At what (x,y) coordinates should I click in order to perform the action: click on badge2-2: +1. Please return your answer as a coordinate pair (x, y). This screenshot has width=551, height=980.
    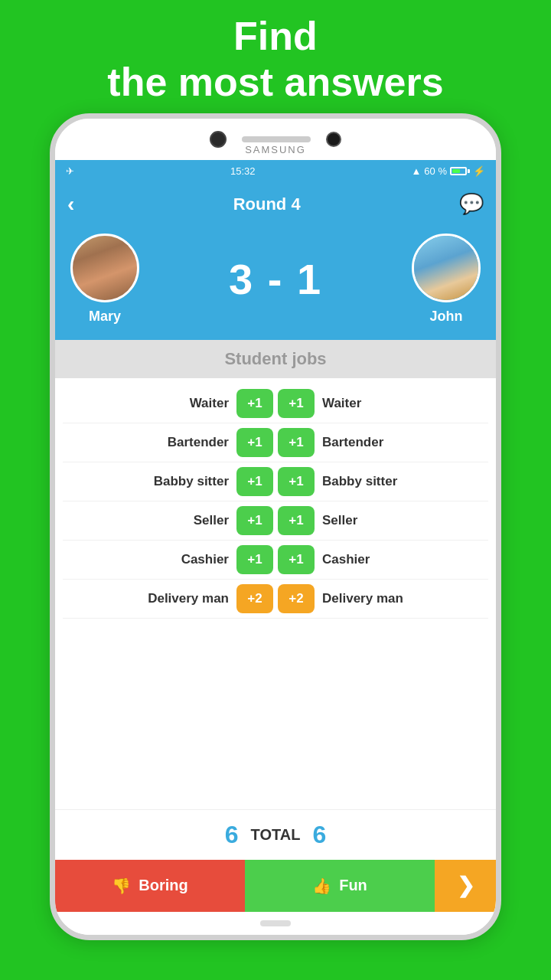
    Looking at the image, I should click on (296, 482).